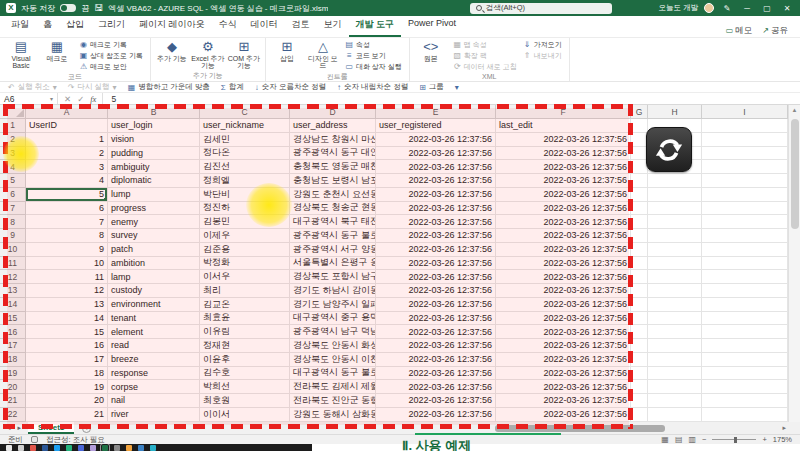 The width and height of the screenshot is (800, 451). I want to click on cell: 광주광역시 동구 불로, so click(333, 236).